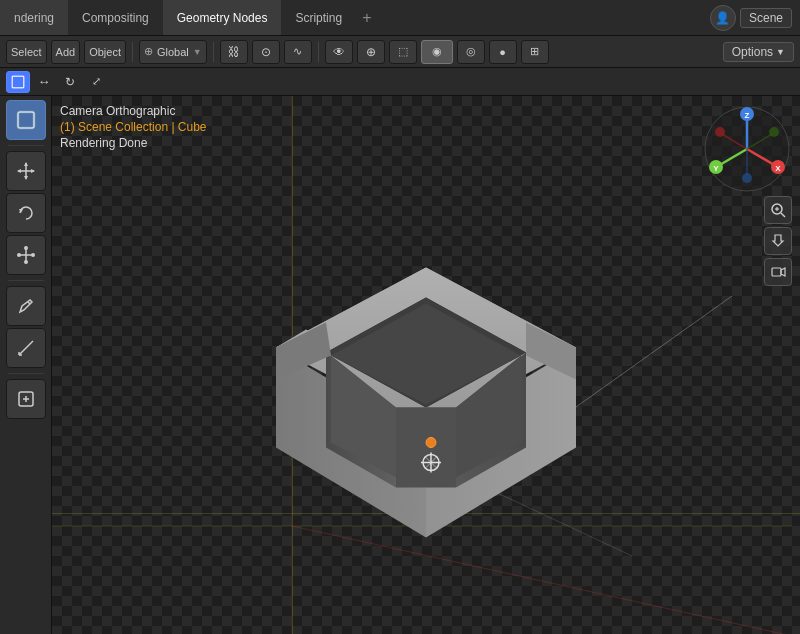  Describe the element at coordinates (26, 213) in the screenshot. I see `tool-rotate` at that location.